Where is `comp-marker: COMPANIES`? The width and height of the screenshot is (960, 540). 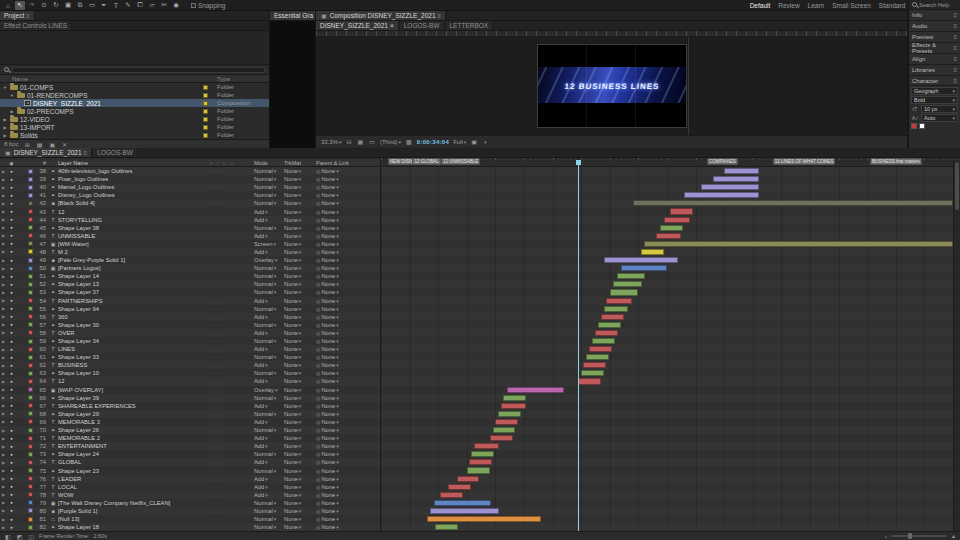 comp-marker: COMPANIES is located at coordinates (722, 162).